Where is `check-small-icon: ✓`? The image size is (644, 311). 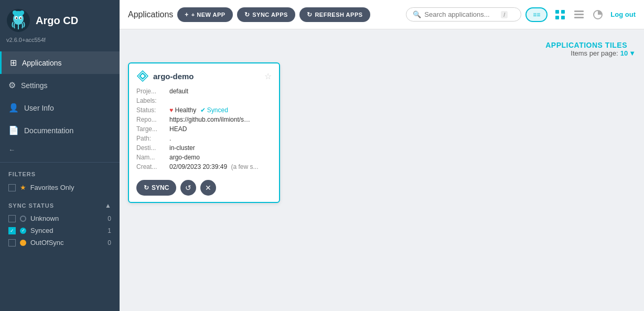
check-small-icon: ✓ is located at coordinates (23, 231).